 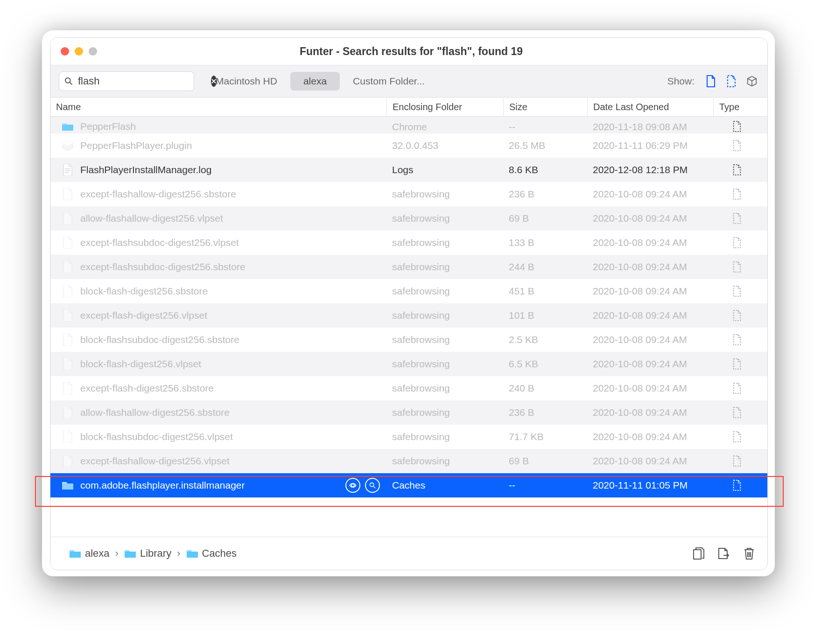 I want to click on file-size: 133 B, so click(x=545, y=243).